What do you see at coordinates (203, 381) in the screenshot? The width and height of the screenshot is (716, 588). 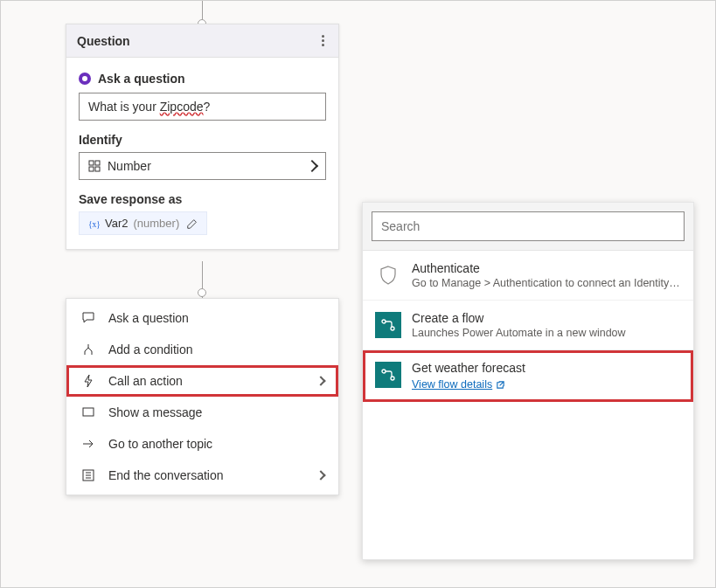 I see `menu-item-call-action: Call an action` at bounding box center [203, 381].